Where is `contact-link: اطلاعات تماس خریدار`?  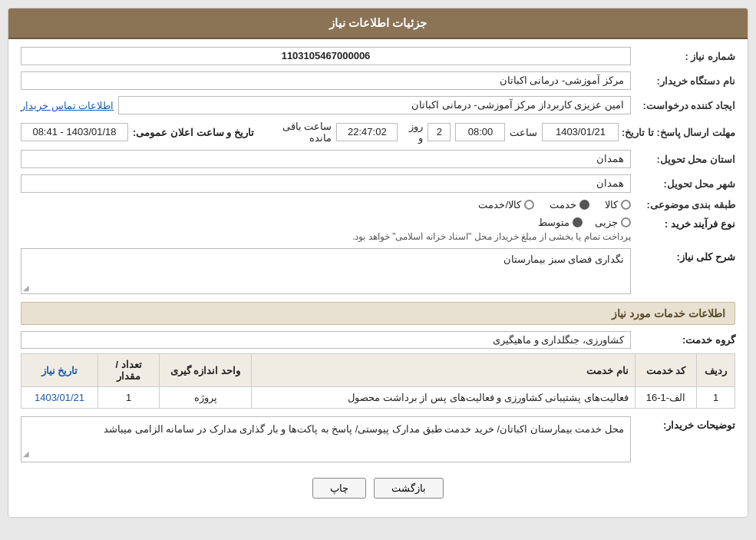
contact-link: اطلاعات تماس خریدار is located at coordinates (68, 106).